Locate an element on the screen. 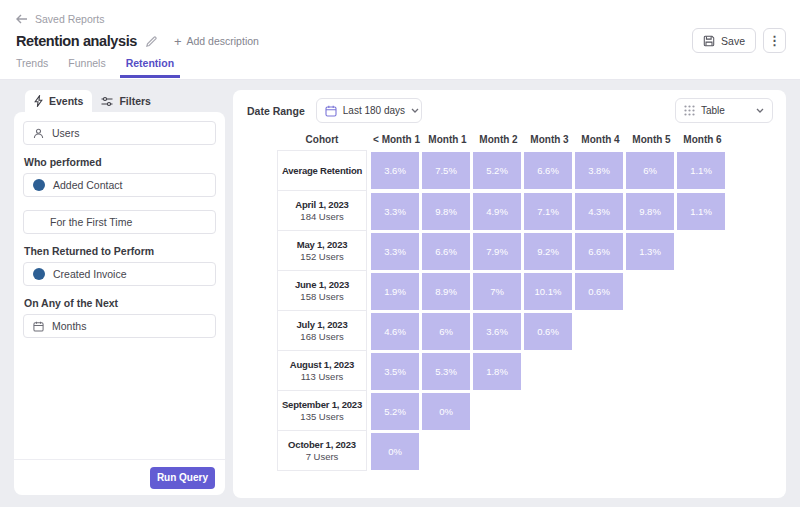 The height and width of the screenshot is (507, 800). column-header: Month 5 is located at coordinates (652, 140).